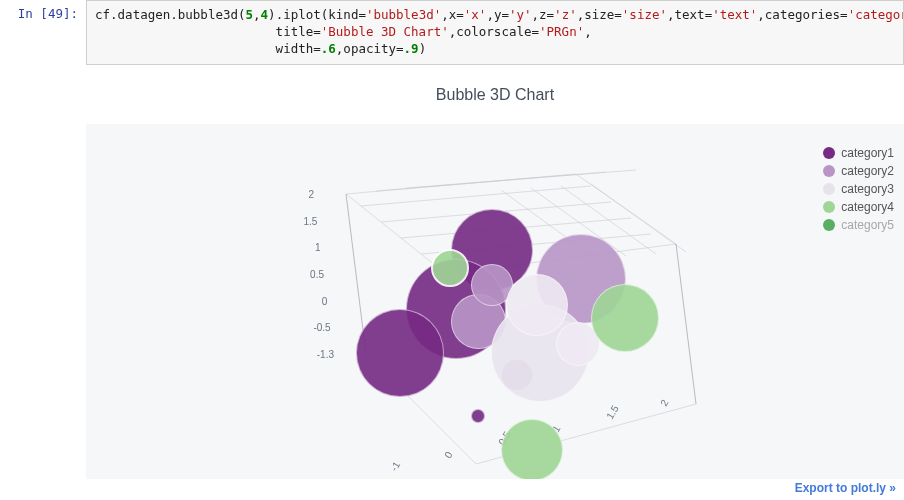 This screenshot has height=500, width=904. What do you see at coordinates (326, 354) in the screenshot?
I see `svg-text: -1.3` at bounding box center [326, 354].